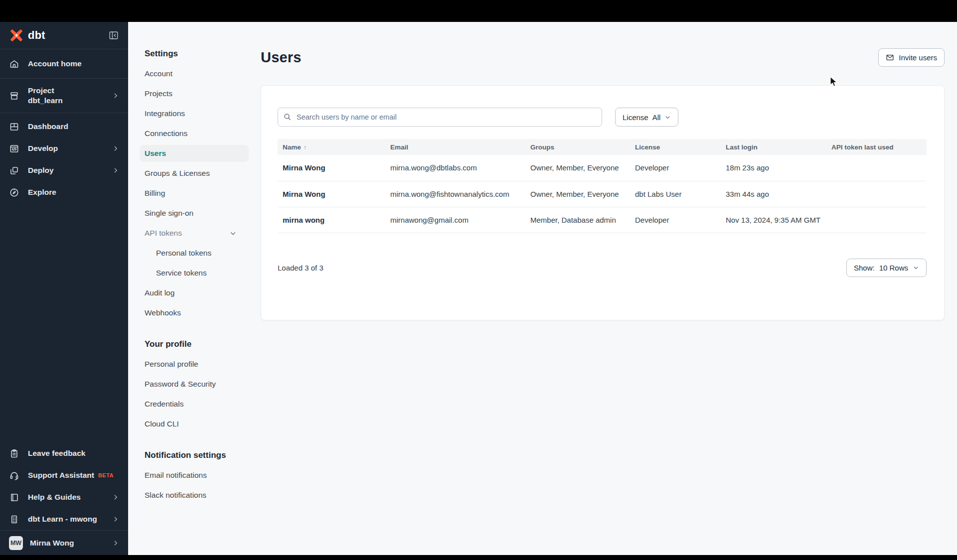  What do you see at coordinates (42, 192) in the screenshot?
I see `sidebar-item-label: Explore` at bounding box center [42, 192].